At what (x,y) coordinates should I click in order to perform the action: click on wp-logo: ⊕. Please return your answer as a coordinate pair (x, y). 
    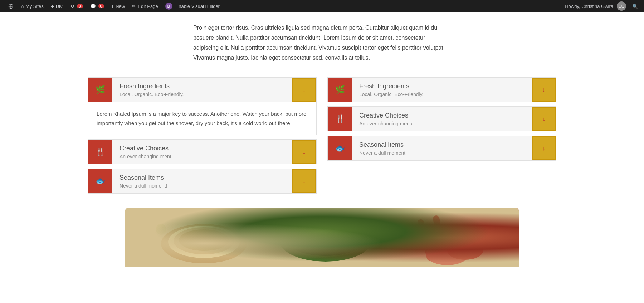
    Looking at the image, I should click on (11, 6).